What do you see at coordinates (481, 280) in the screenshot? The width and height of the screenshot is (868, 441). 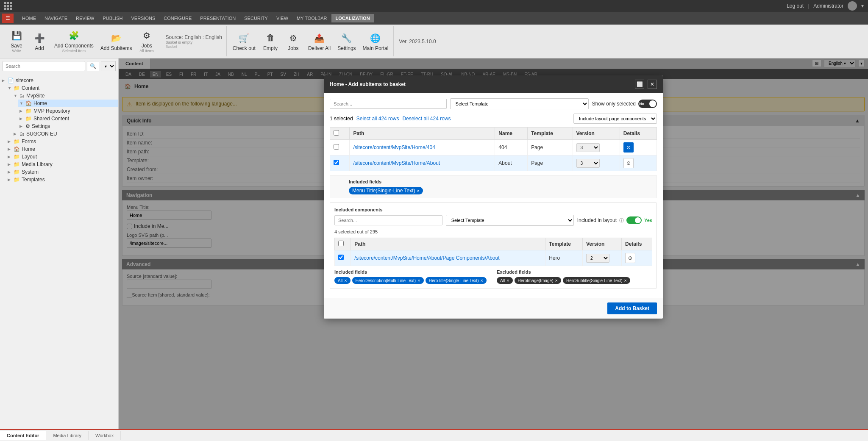 I see `tag-hero-title-remove: ×` at bounding box center [481, 280].